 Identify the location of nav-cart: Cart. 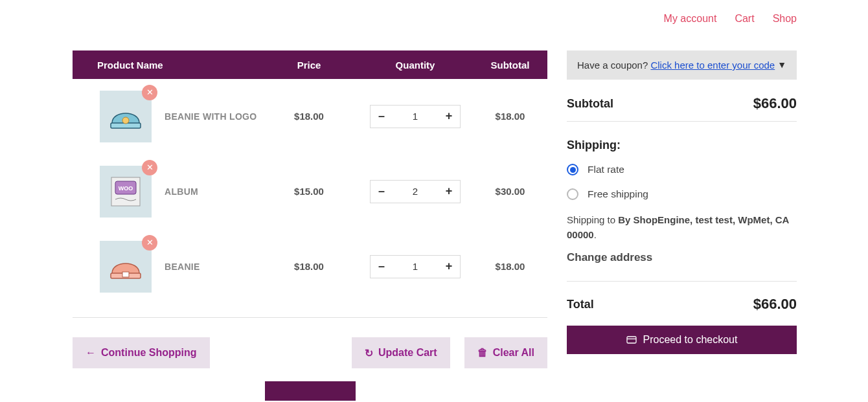
(744, 19).